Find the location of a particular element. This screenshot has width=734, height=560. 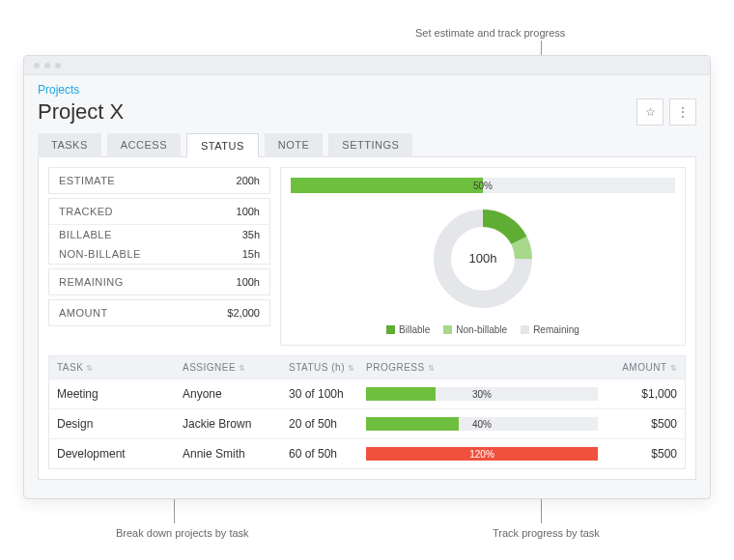

stat-nonbillable: NON-BILLABLE 15h is located at coordinates (159, 254).